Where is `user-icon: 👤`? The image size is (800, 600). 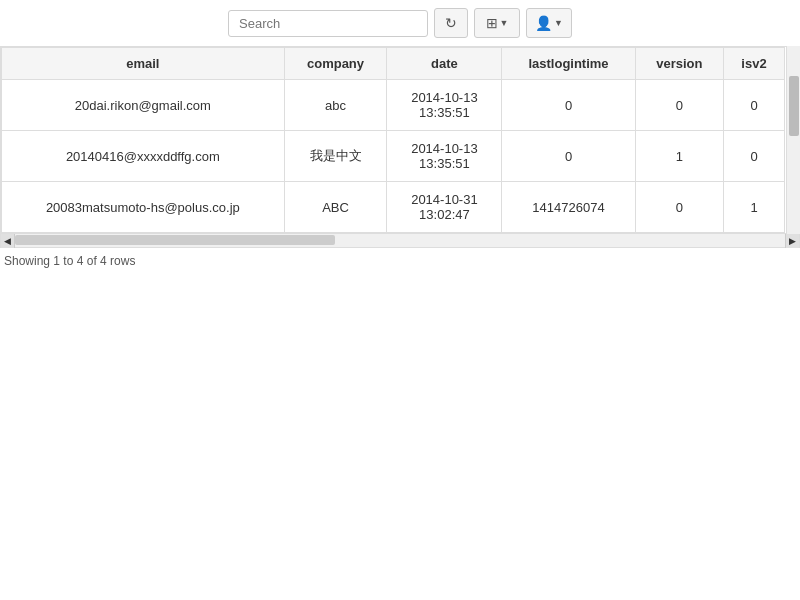 user-icon: 👤 is located at coordinates (544, 23).